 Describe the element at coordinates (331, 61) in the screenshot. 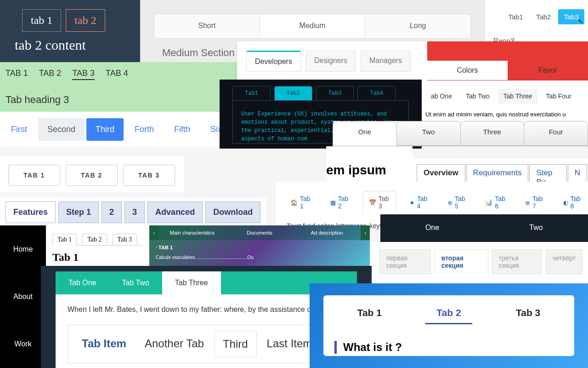

I see `tab-designers: Designers` at that location.